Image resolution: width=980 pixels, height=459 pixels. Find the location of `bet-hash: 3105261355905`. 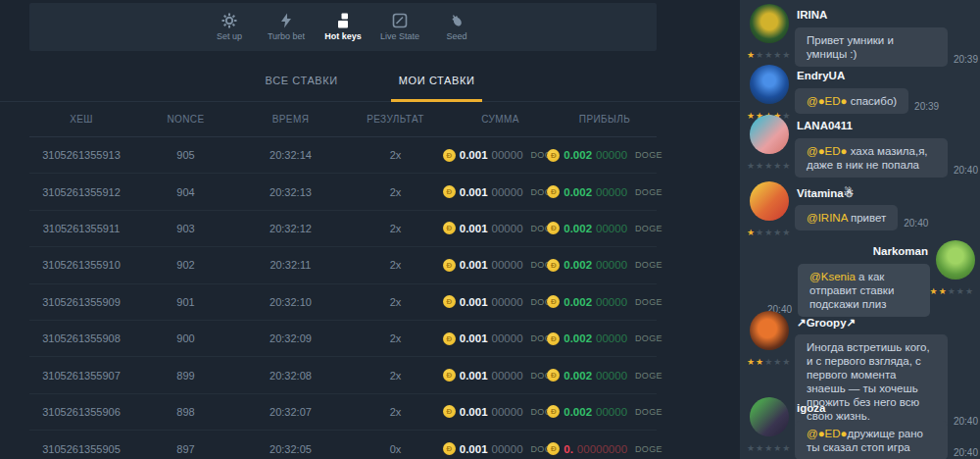

bet-hash: 3105261355905 is located at coordinates (81, 449).